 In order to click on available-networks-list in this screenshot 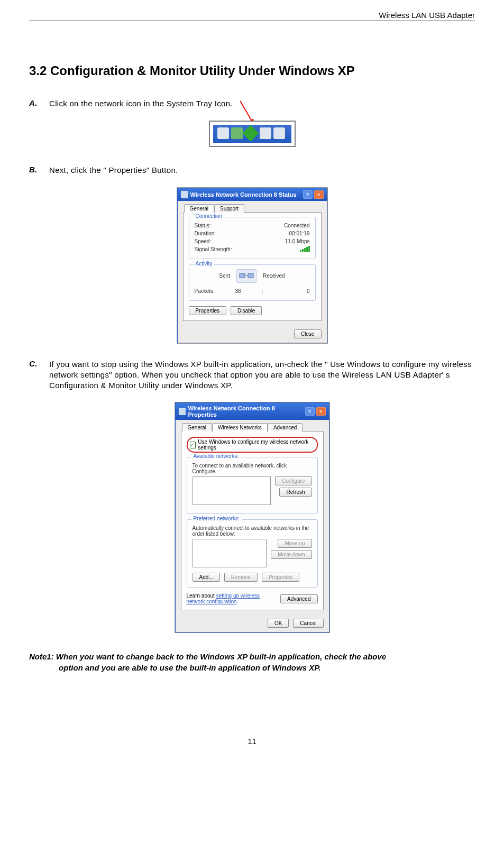, I will do `click(232, 491)`.